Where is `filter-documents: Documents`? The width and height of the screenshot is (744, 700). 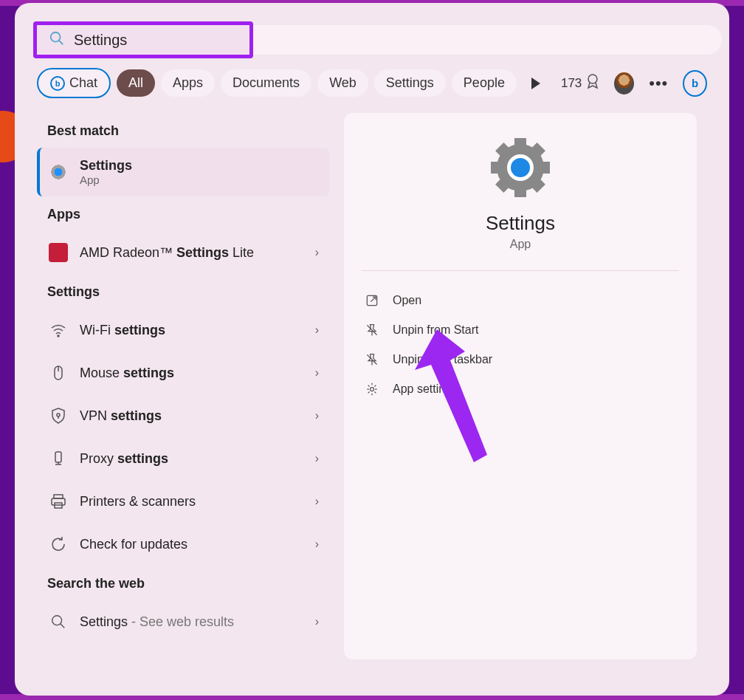 filter-documents: Documents is located at coordinates (266, 83).